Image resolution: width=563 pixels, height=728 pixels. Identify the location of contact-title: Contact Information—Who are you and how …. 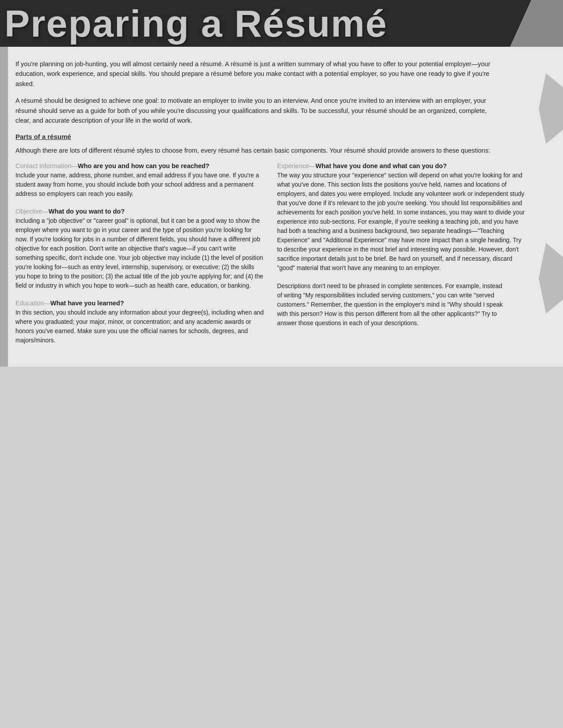
(140, 166).